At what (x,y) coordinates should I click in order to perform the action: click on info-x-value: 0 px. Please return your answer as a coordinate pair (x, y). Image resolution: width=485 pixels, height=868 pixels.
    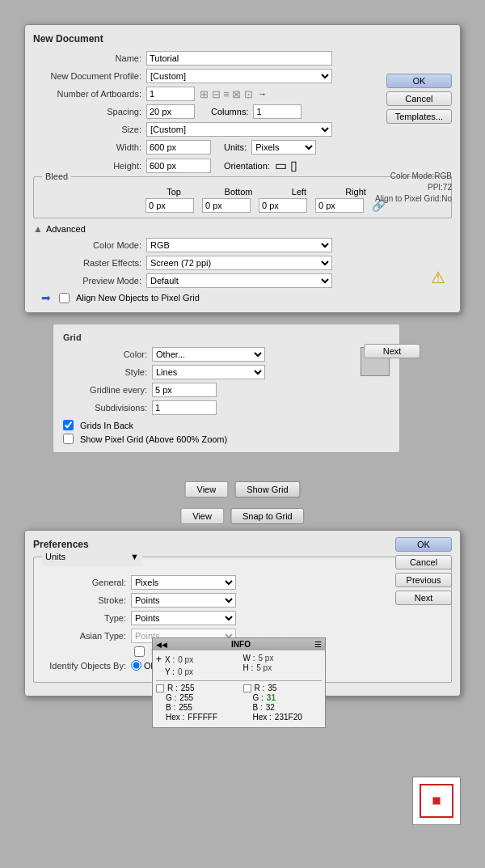
    Looking at the image, I should click on (186, 660).